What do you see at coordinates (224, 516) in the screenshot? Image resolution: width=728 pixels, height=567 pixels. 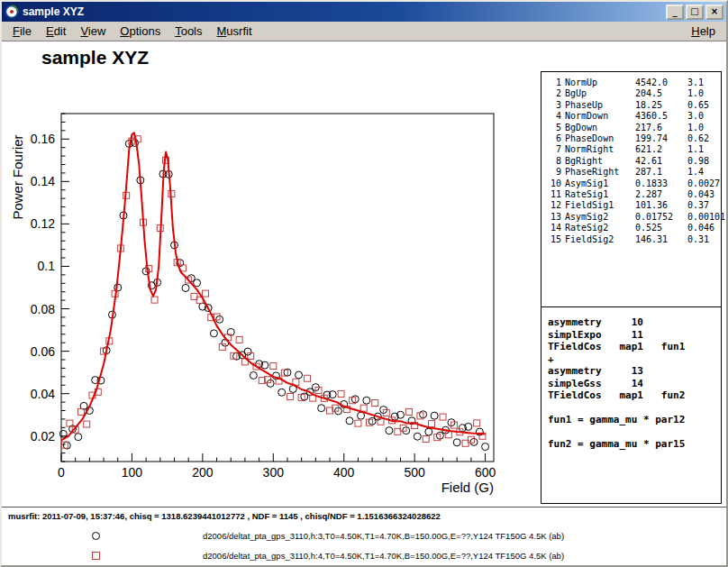 I see `fit-status-text: musrfit: 2011-07-09, 15:37:46, chisq = 1…` at bounding box center [224, 516].